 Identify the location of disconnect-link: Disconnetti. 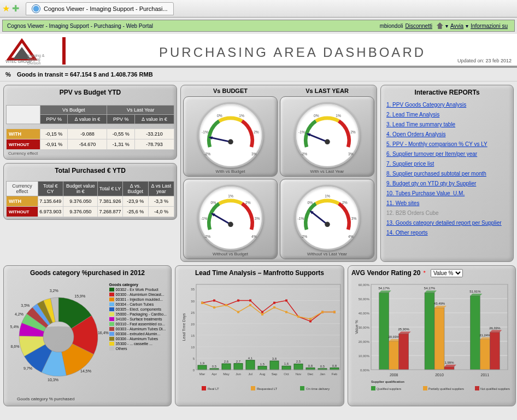
(419, 26).